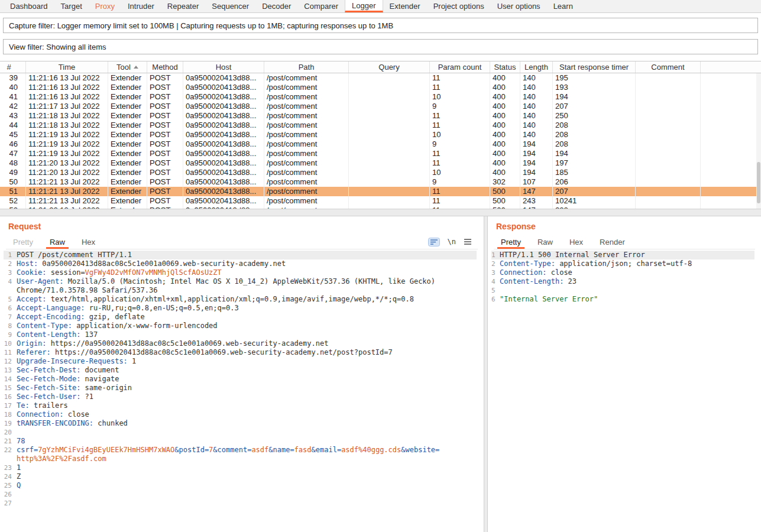 The height and width of the screenshot is (532, 761). Describe the element at coordinates (58, 47) in the screenshot. I see `view-filter-text: View filter: Showing all items` at that location.